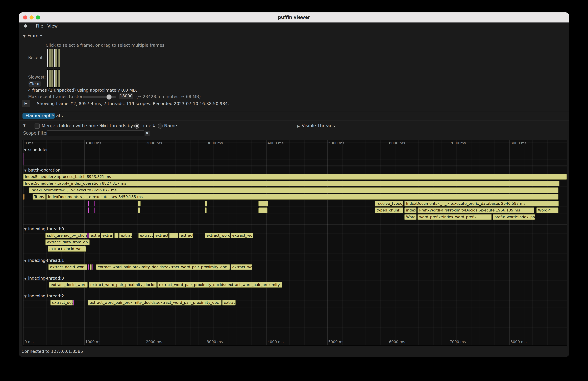 The height and width of the screenshot is (381, 588). I want to click on status-bar: Connected to 127.0.0.1:8585, so click(294, 351).